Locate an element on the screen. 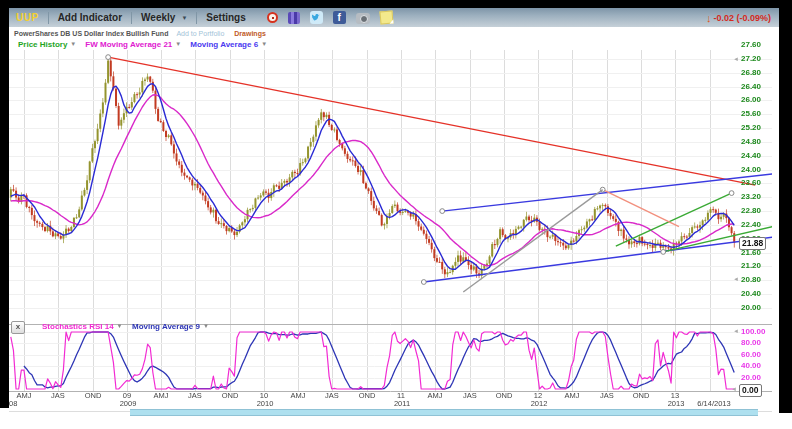  legend-moving-average-9: Moving Average 9▼ is located at coordinates (170, 326).